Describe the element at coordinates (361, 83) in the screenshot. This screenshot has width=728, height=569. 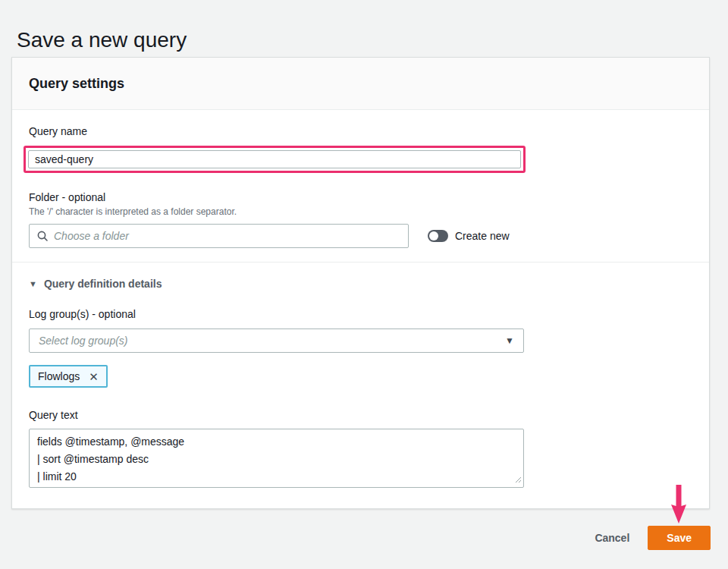
I see `panel-header: Query settings` at that location.